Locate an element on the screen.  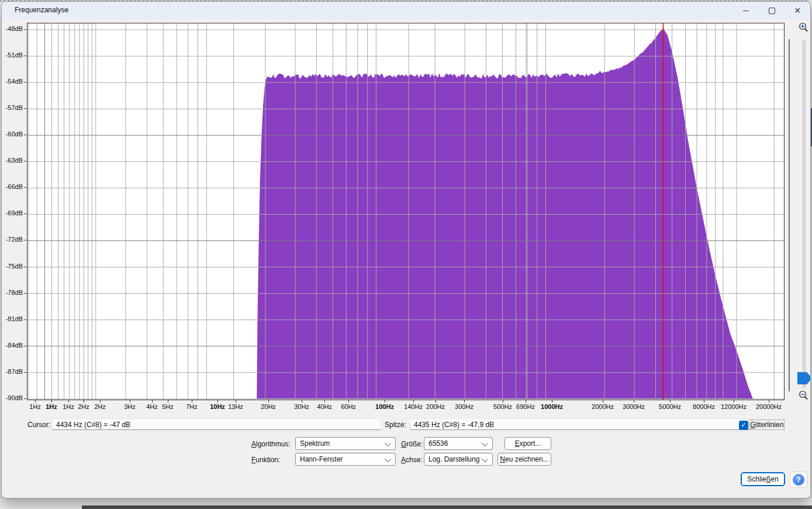
help-icon: ? is located at coordinates (799, 480).